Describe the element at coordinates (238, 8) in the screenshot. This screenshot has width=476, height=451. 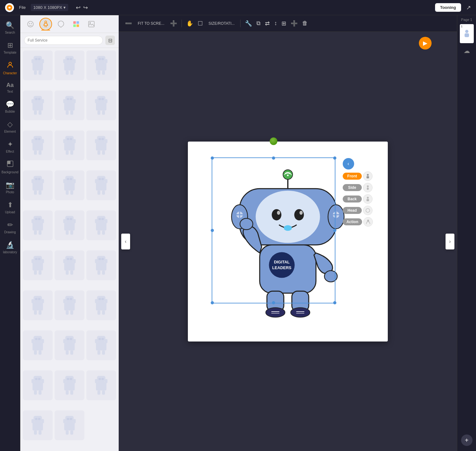
I see `top-bar: File 1080 X 1080PX ▾ ↩ ↪ Tooning ↗` at that location.